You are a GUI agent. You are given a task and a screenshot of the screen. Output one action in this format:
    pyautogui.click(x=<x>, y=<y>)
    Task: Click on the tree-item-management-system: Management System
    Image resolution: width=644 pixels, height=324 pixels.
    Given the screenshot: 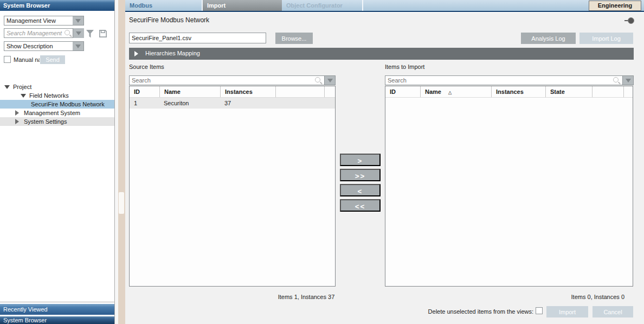 What is the action you would take?
    pyautogui.click(x=57, y=113)
    